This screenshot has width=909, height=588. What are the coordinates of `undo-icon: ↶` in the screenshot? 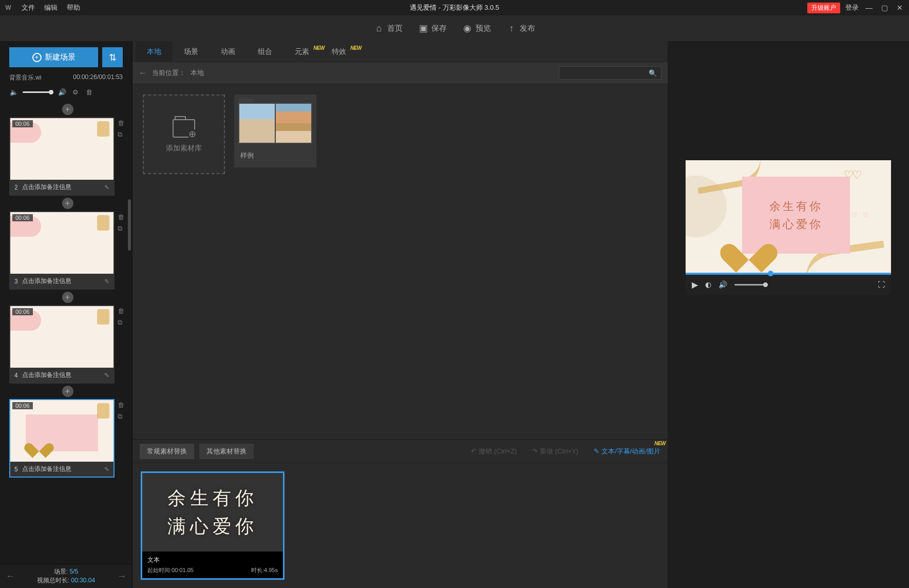 It's located at (474, 451).